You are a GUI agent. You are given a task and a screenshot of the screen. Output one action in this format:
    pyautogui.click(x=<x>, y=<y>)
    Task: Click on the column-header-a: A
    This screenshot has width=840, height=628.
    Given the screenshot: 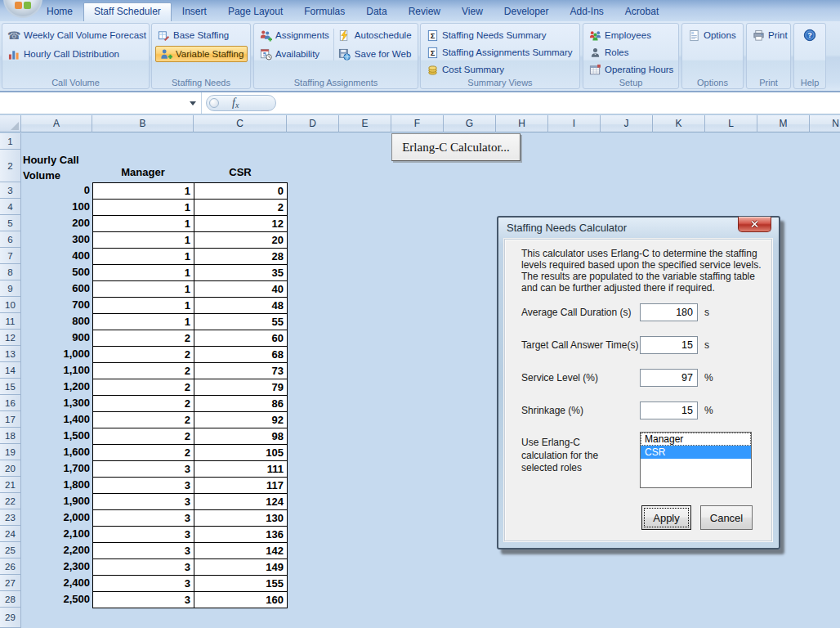 What is the action you would take?
    pyautogui.click(x=57, y=124)
    